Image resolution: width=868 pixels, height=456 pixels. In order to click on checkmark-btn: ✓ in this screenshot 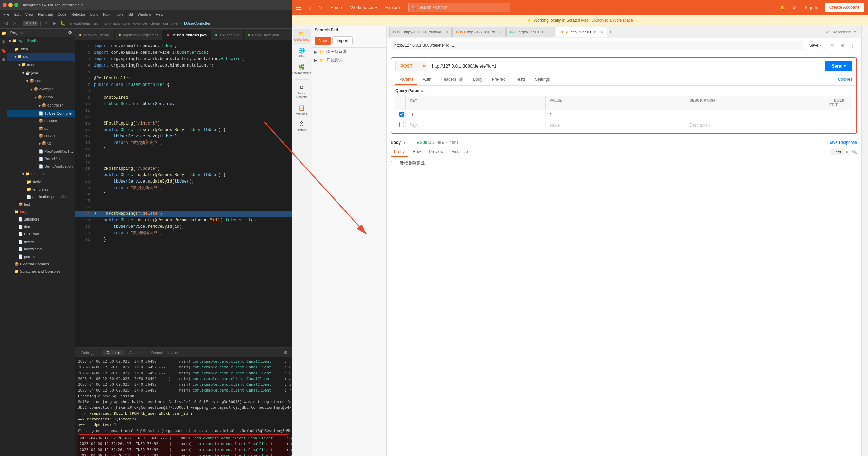, I will do `click(46, 23)`.